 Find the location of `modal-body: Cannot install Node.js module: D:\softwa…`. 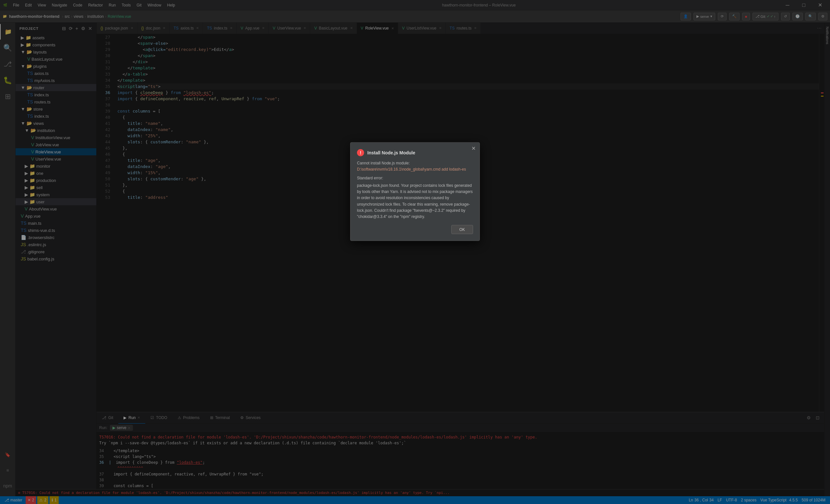

modal-body: Cannot install Node.js module: D:\softwa… is located at coordinates (415, 190).